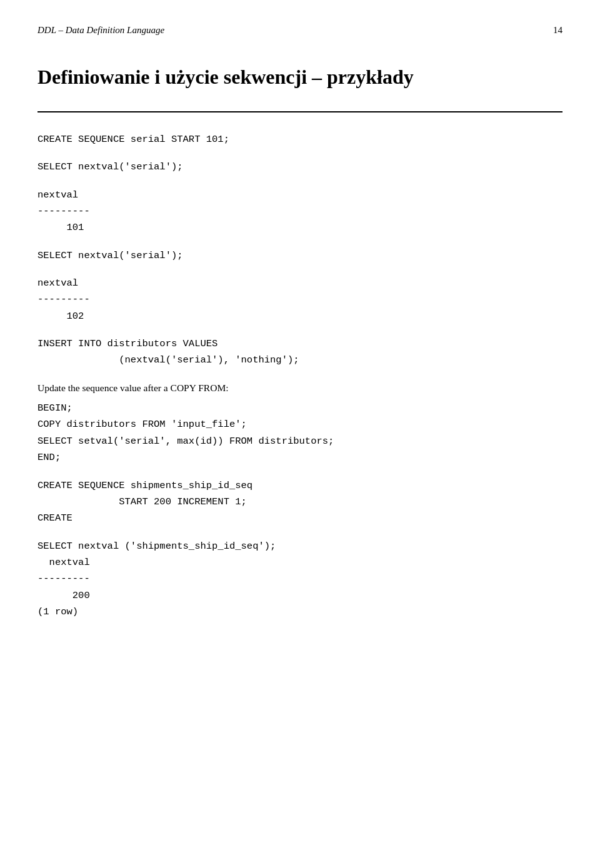 This screenshot has height=868, width=600. What do you see at coordinates (300, 300) in the screenshot?
I see `code-block-5: nextval --------- 102` at bounding box center [300, 300].